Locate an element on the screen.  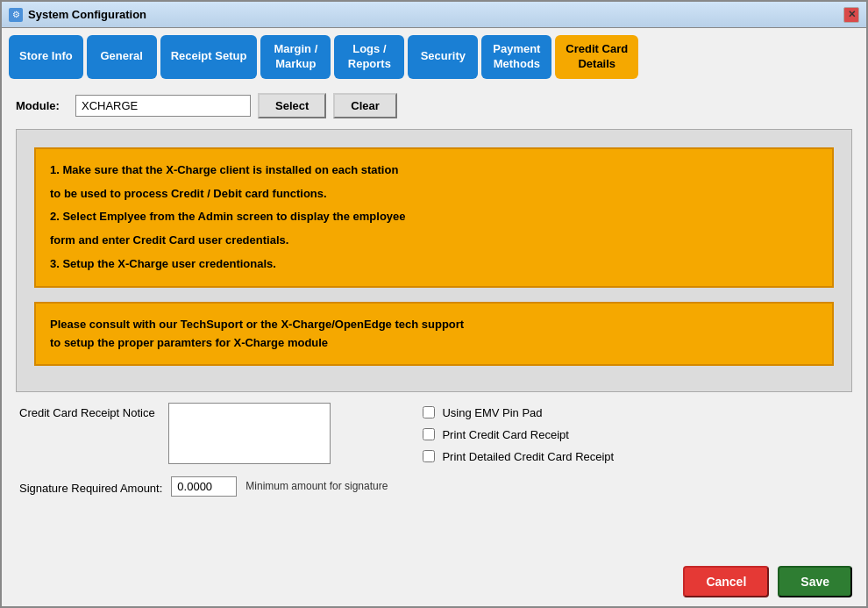
close-button: ✕ is located at coordinates (851, 15).